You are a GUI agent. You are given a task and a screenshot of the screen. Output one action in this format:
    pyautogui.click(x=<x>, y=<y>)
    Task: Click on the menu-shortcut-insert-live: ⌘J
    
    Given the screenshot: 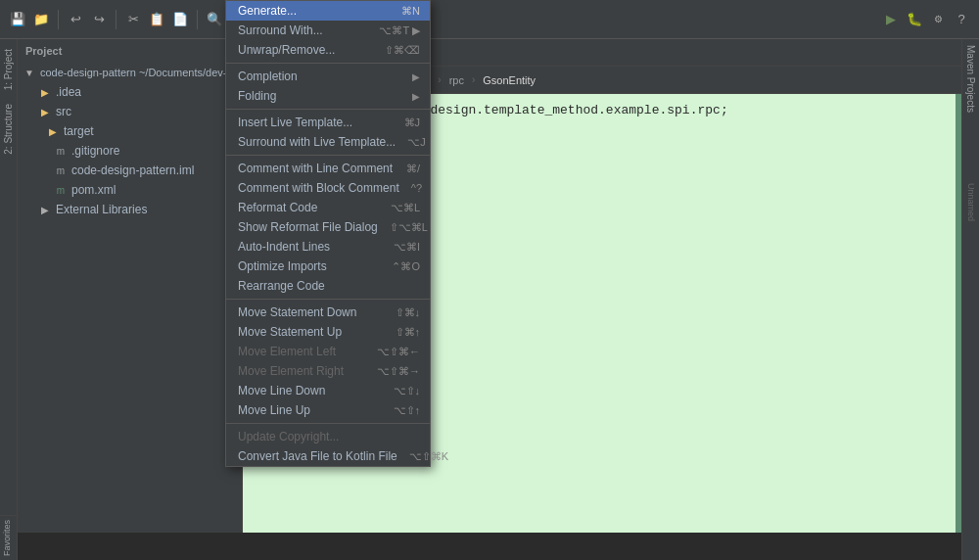 What is the action you would take?
    pyautogui.click(x=413, y=123)
    